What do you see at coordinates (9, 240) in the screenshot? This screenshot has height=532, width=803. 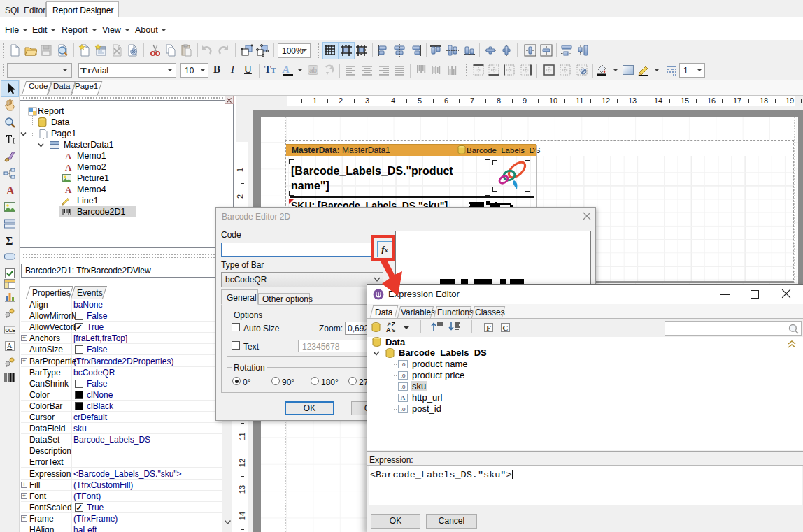 I see `svg-text: Σ` at bounding box center [9, 240].